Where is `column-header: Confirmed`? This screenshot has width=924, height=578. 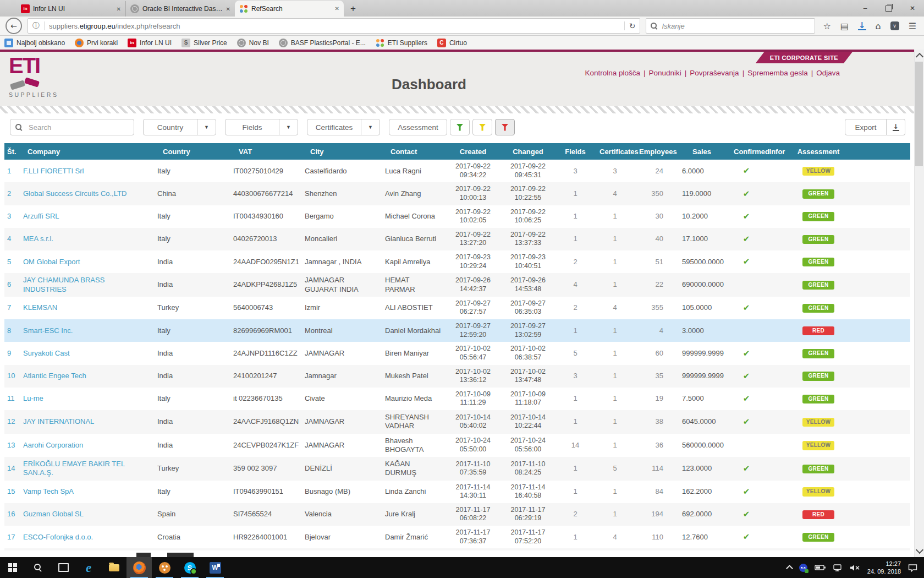 column-header: Confirmed is located at coordinates (746, 151).